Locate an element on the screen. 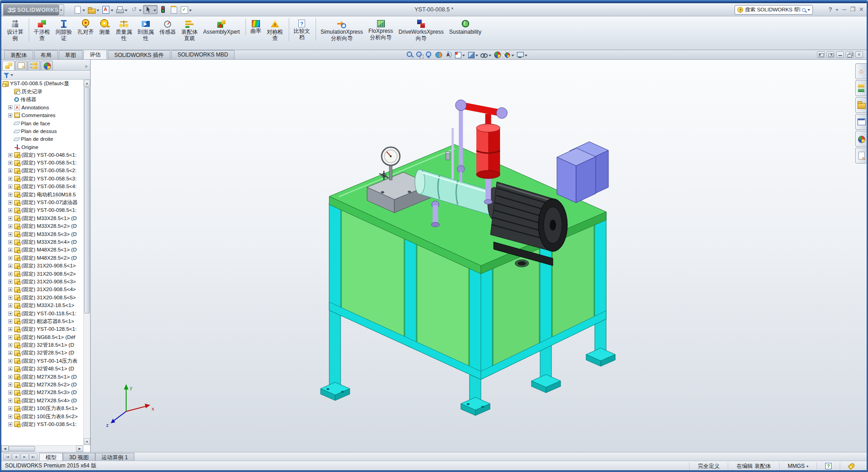  solidworks-logo: ЗS SOLIDWORKS is located at coordinates (31, 10).